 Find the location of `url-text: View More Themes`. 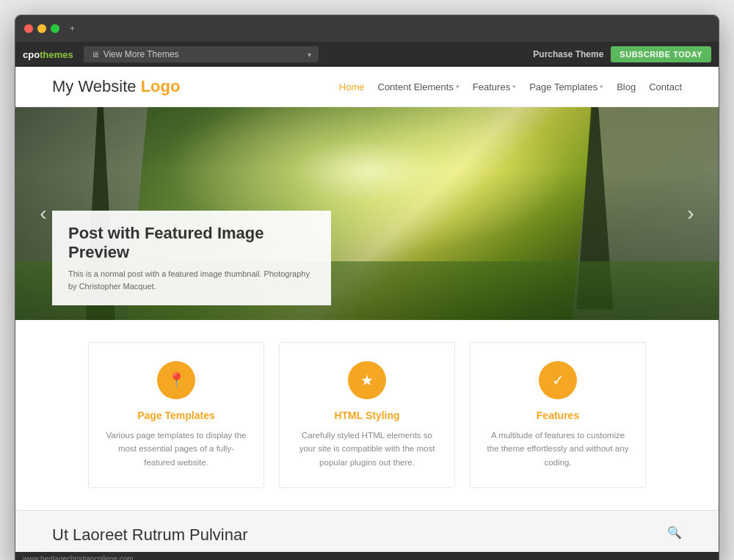

url-text: View More Themes is located at coordinates (203, 54).